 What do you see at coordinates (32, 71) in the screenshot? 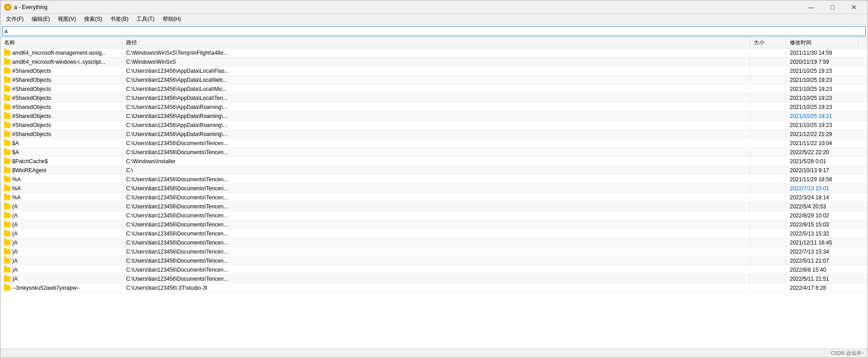
I see `file-name: #SharedObjects` at bounding box center [32, 71].